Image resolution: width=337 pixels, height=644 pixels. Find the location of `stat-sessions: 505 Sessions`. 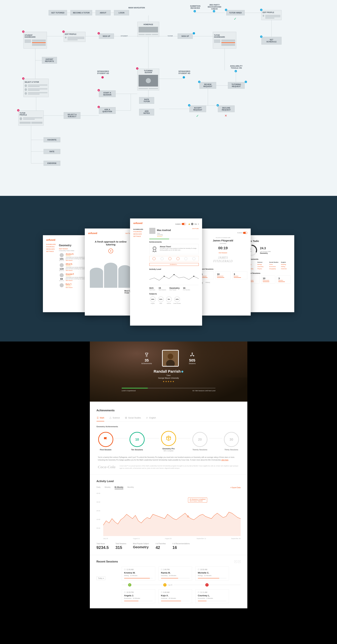

stat-sessions: 505 Sessions is located at coordinates (192, 358).